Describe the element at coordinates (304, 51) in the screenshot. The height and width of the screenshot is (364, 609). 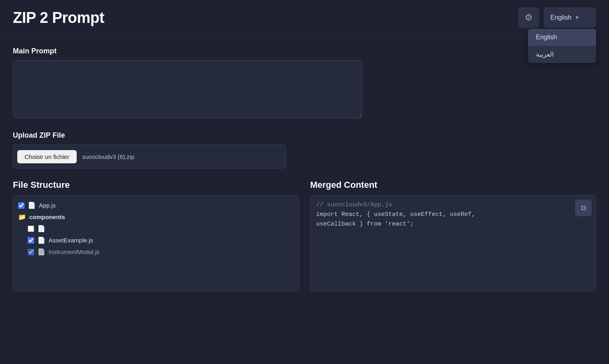
I see `main-prompt-label: Main Prompt` at that location.